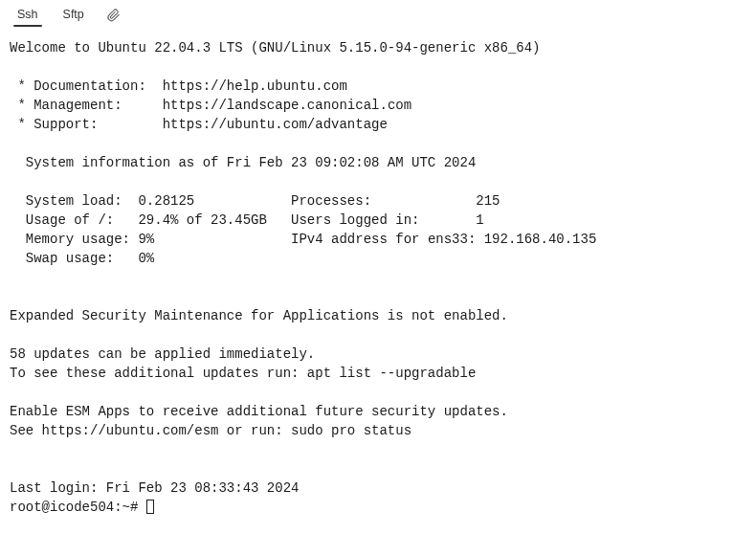 The width and height of the screenshot is (756, 556). What do you see at coordinates (114, 15) in the screenshot?
I see `attachment-icon` at bounding box center [114, 15].